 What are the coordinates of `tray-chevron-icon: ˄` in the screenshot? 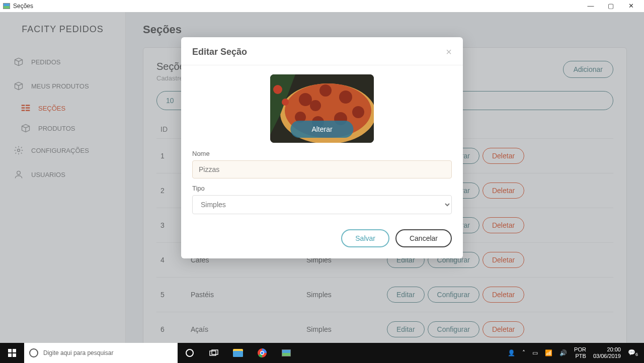 It's located at (524, 353).